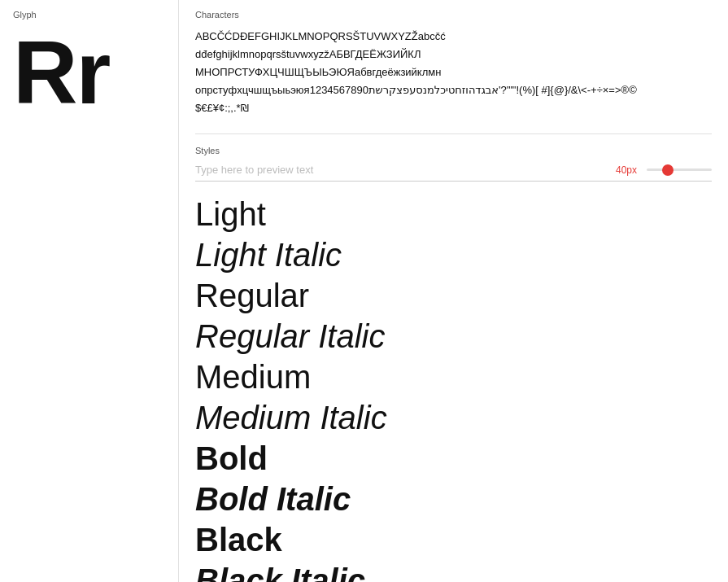  Describe the element at coordinates (454, 15) in the screenshot. I see `characters-label: Characters` at that location.